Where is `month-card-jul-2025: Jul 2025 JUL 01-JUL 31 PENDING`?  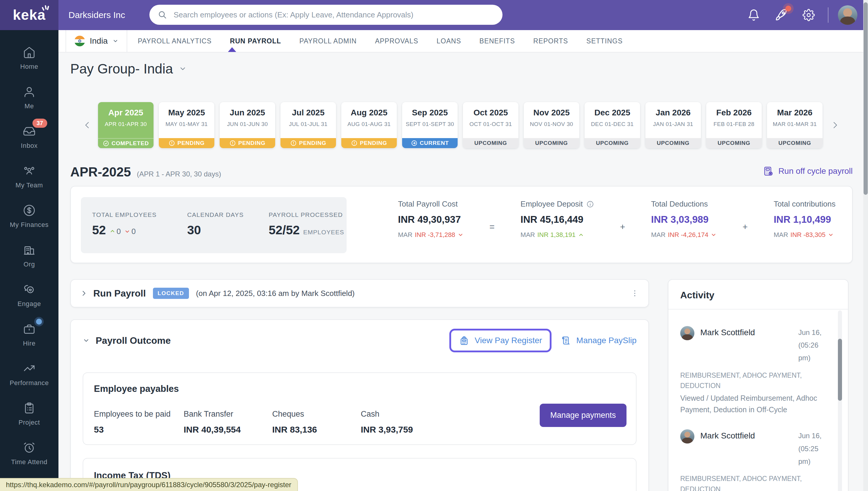 month-card-jul-2025: Jul 2025 JUL 01-JUL 31 PENDING is located at coordinates (308, 125).